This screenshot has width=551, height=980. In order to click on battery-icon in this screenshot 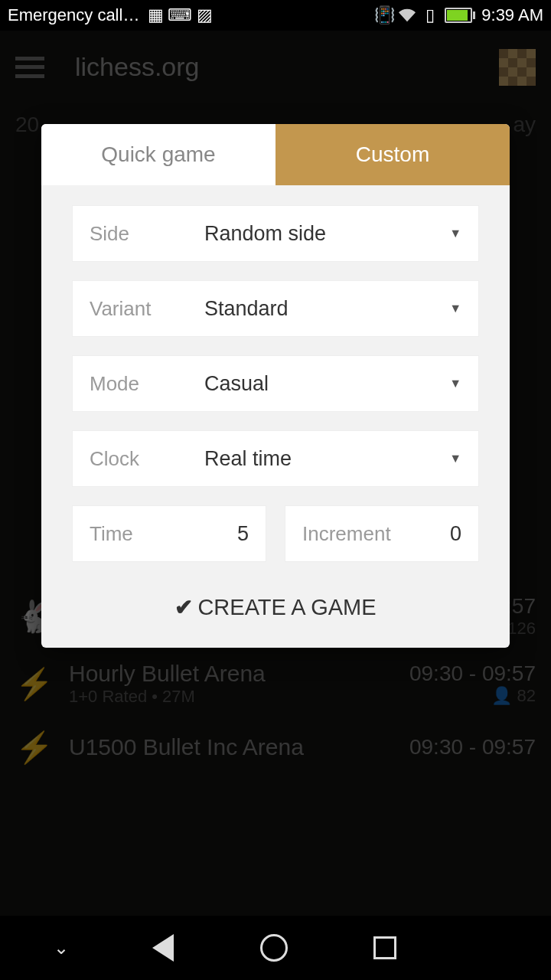, I will do `click(460, 15)`.